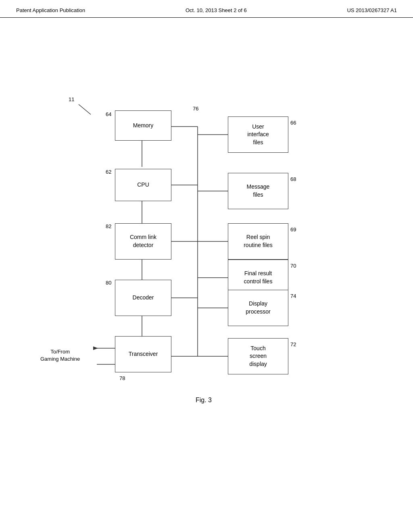 The image size is (413, 532). Describe the element at coordinates (258, 191) in the screenshot. I see `message-files-box: Message files` at that location.